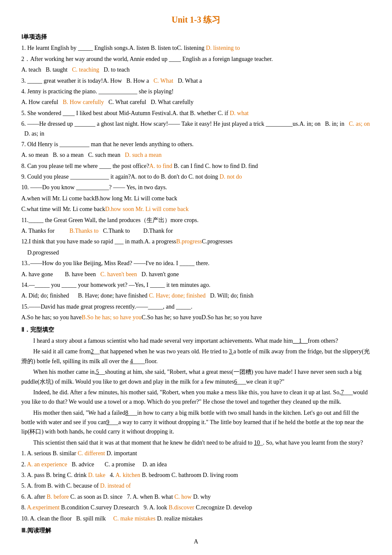 The height and width of the screenshot is (555, 392). What do you see at coordinates (196, 177) in the screenshot?
I see `q9: 9. Could you please _____________ it aga…` at bounding box center [196, 177].